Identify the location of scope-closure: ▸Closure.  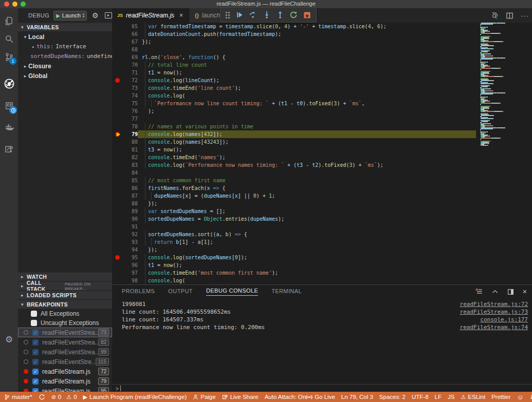
(65, 66).